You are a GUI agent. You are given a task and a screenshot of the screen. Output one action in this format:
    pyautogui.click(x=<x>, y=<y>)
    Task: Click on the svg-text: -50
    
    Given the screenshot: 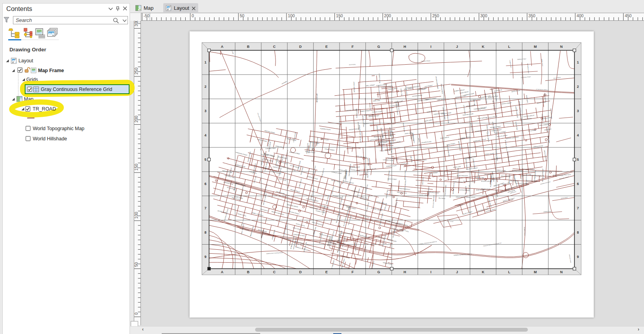 What is the action you would take?
    pyautogui.click(x=147, y=16)
    